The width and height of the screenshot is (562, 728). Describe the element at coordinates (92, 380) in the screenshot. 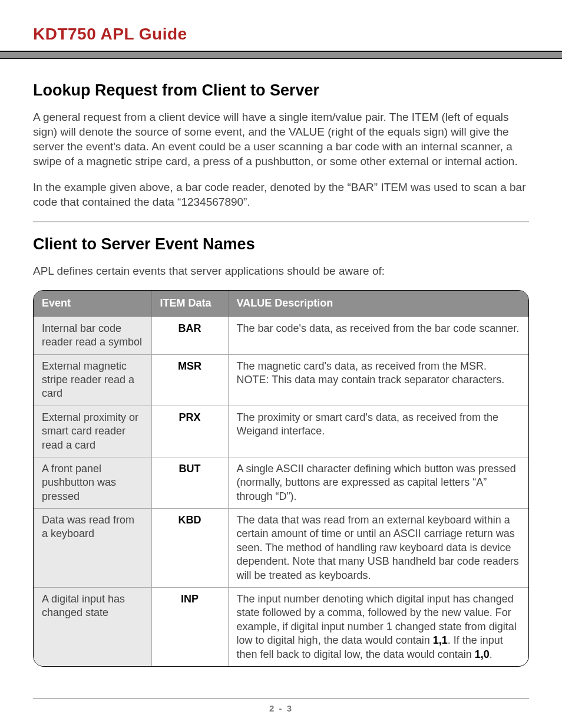

I see `cell-event: External magnetic stripe reader read a c…` at that location.